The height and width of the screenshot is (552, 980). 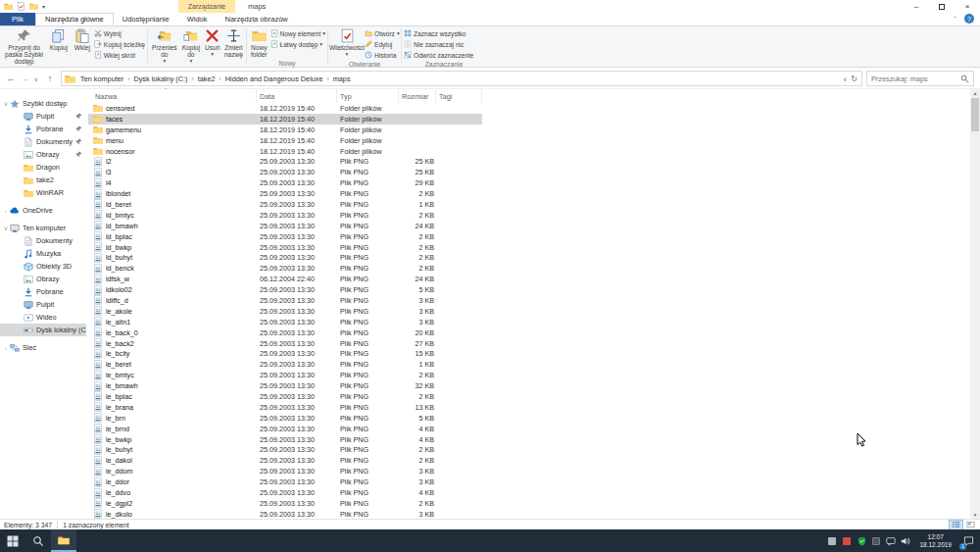 I want to click on file-row-le_beret: le_beret25.09.2003 13:30Plik PNG1 KB, so click(x=528, y=365).